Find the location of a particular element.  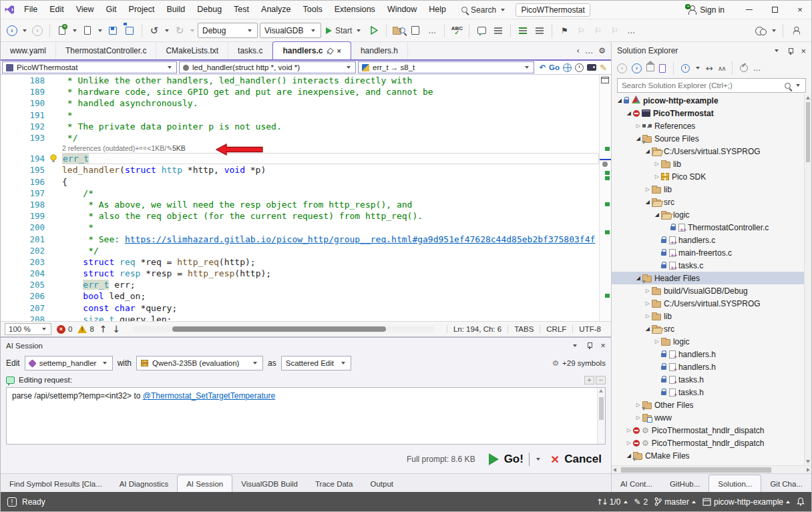

clear-bookmarks-button: ⚐ is located at coordinates (614, 31).